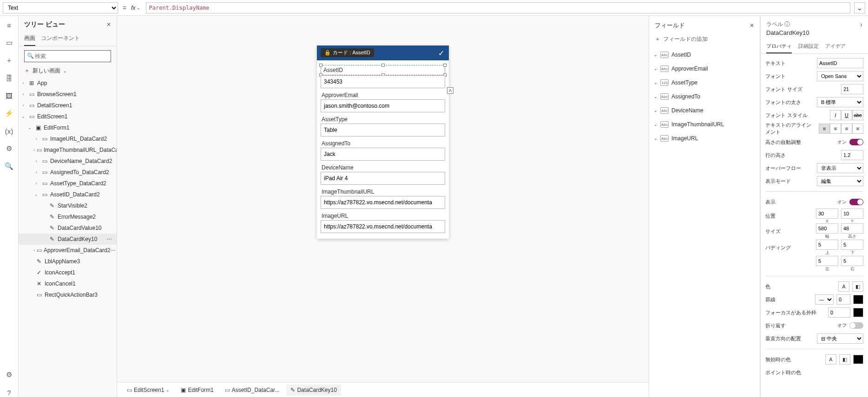  I want to click on tab-screens: 画面, so click(30, 39).